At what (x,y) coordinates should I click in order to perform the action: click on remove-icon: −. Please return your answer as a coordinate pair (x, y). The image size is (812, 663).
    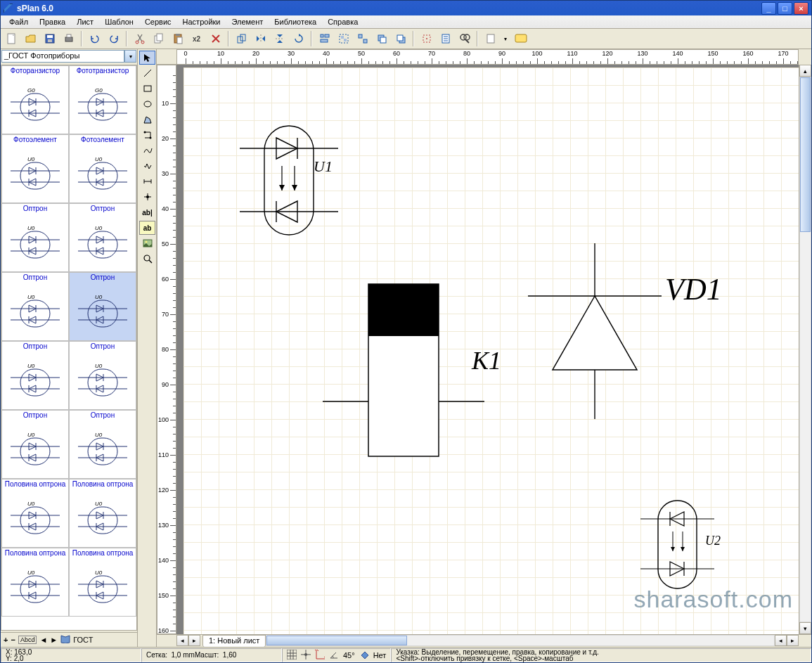
    Looking at the image, I should click on (13, 640).